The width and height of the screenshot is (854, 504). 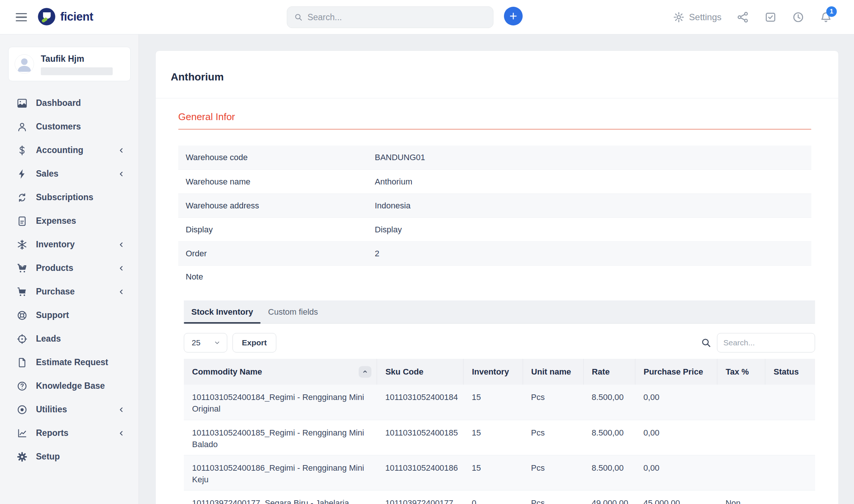 What do you see at coordinates (393, 182) in the screenshot?
I see `detail-value: Anthorium` at bounding box center [393, 182].